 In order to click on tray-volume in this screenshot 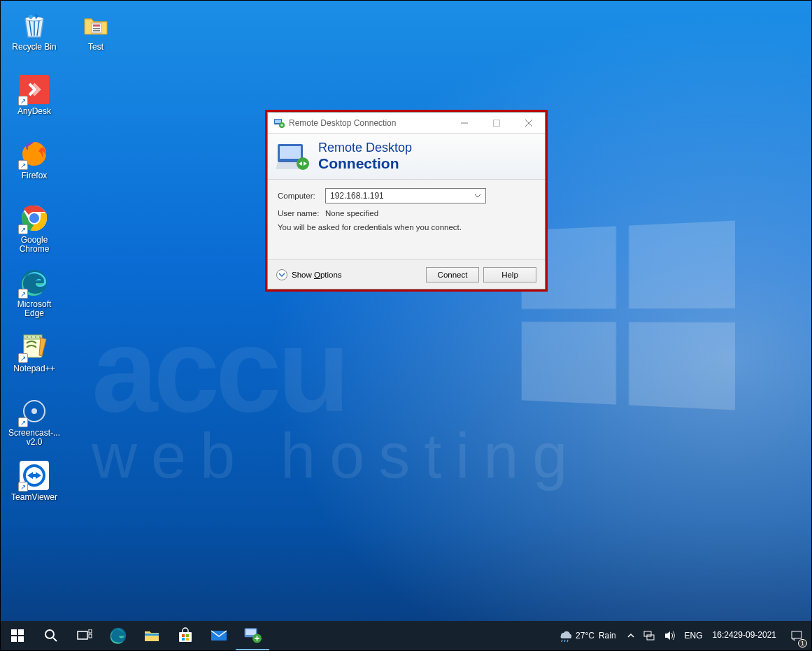, I will do `click(670, 636)`.